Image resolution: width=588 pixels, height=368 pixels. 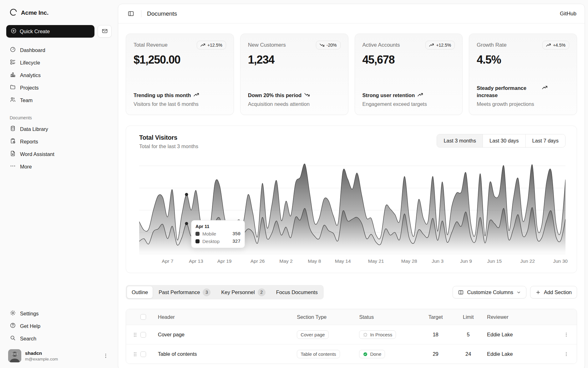 What do you see at coordinates (218, 234) in the screenshot?
I see `tooltip-row: Mobile 350` at bounding box center [218, 234].